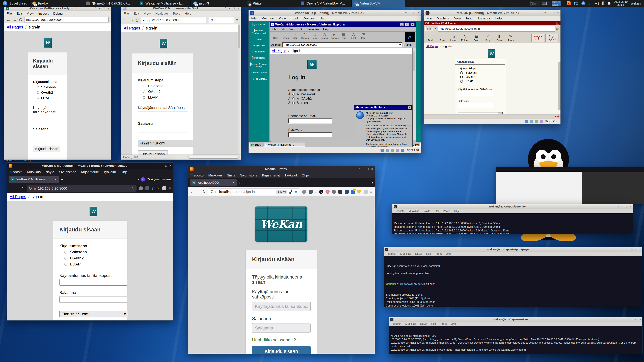 This screenshot has height=362, width=644. Describe the element at coordinates (314, 29) in the screenshot. I see `menu-item: Favorites` at that location.